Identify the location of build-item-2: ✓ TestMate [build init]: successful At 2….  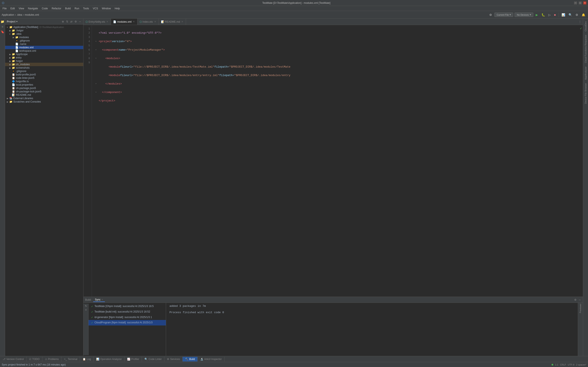
(127, 312).